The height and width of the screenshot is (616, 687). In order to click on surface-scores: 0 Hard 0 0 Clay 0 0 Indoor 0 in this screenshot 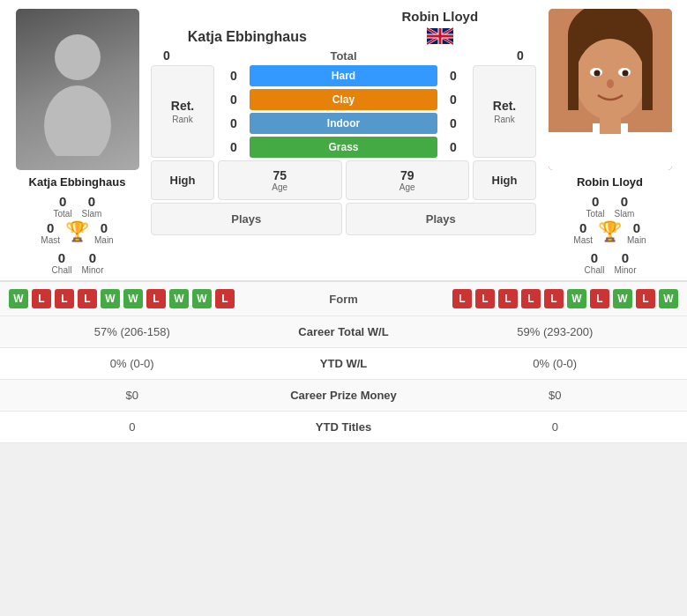, I will do `click(344, 111)`.